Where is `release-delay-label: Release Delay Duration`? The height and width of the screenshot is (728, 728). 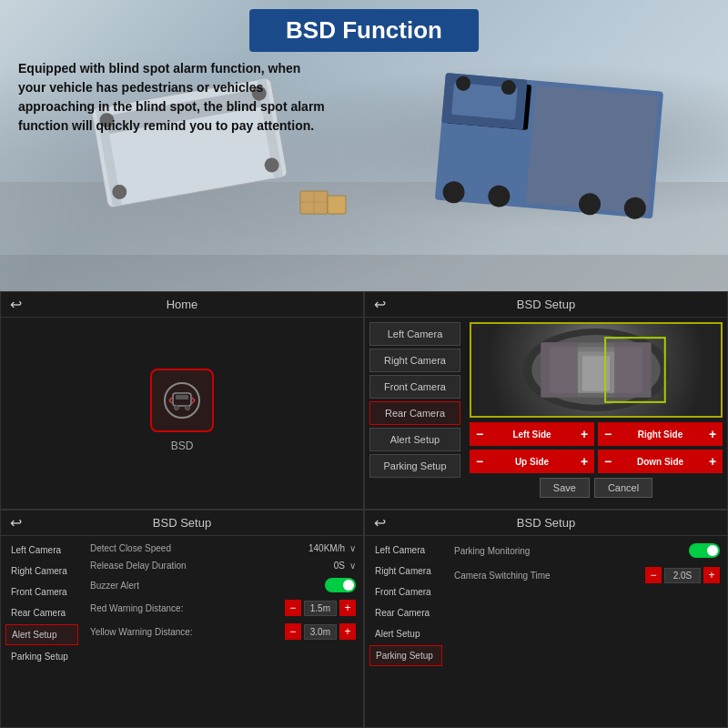 release-delay-label: Release Delay Duration is located at coordinates (193, 566).